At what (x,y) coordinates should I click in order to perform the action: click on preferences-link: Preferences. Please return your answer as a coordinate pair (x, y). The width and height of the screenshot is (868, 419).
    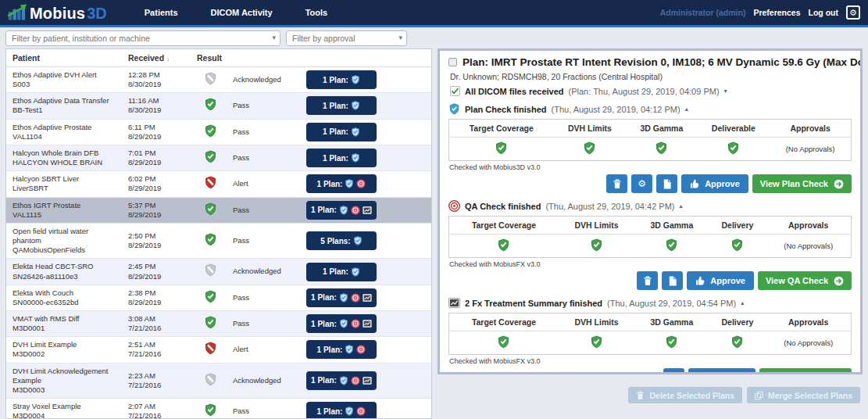
    Looking at the image, I should click on (777, 13).